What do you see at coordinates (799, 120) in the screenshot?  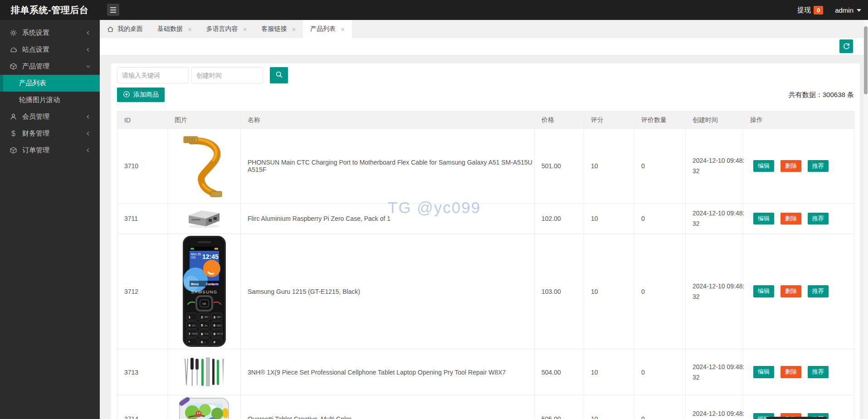 I see `col-actions: 操作` at bounding box center [799, 120].